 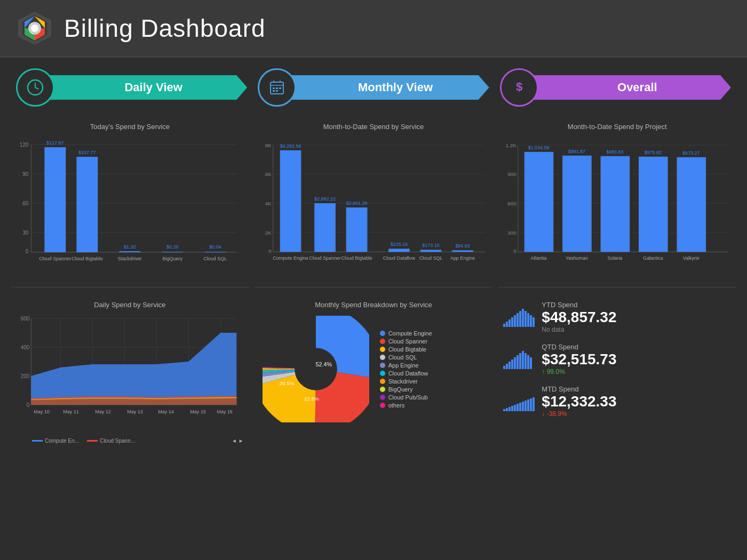 What do you see at coordinates (26, 377) in the screenshot?
I see `svg-text: 200` at bounding box center [26, 377].